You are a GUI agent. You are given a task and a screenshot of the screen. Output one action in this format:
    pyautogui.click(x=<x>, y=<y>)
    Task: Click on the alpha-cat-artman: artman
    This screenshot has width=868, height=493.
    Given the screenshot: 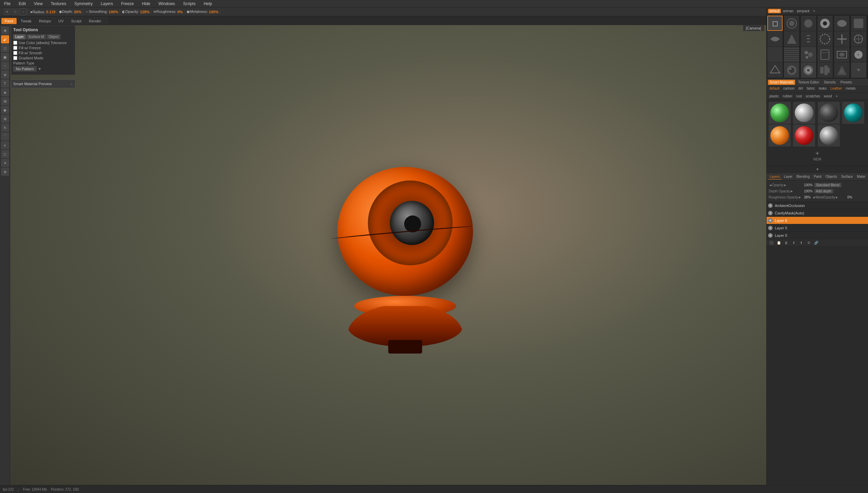 What is the action you would take?
    pyautogui.click(x=788, y=11)
    